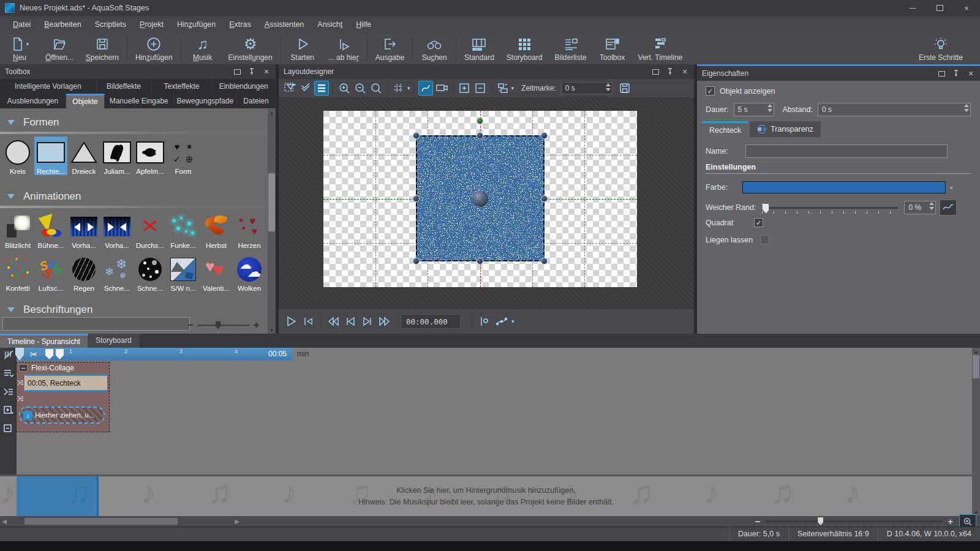 This screenshot has width=980, height=551. What do you see at coordinates (976, 351) in the screenshot?
I see `scroll-up-icon: ▲` at bounding box center [976, 351].